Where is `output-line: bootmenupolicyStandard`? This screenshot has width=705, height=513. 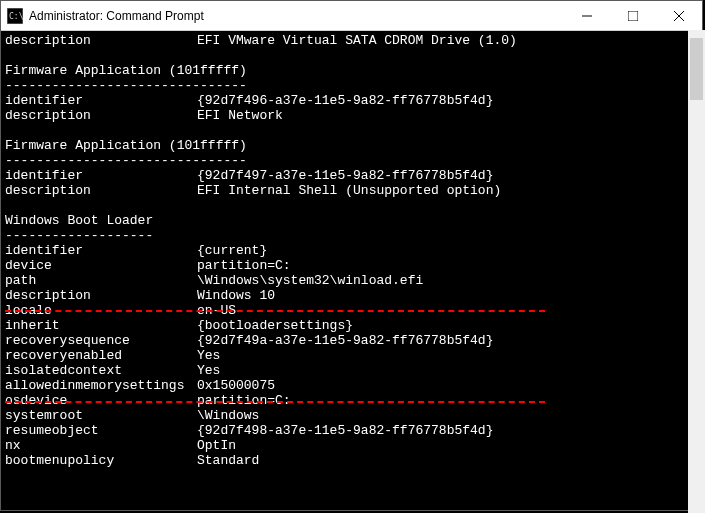
output-line: bootmenupolicyStandard is located at coordinates (352, 460).